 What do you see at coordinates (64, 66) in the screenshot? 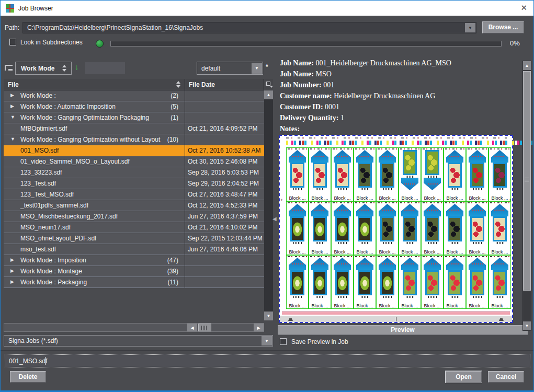
I see `spinner-up-icon` at bounding box center [64, 66].